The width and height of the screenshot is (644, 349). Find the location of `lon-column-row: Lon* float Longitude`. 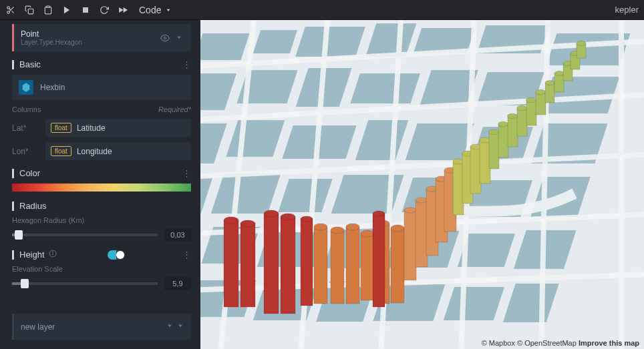

lon-column-row: Lon* float Longitude is located at coordinates (102, 151).